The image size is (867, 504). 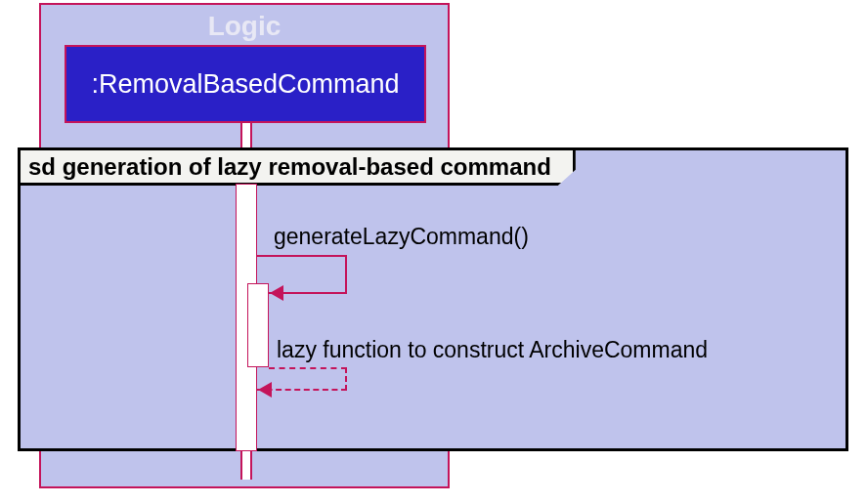 I want to click on activation-bar-inner, so click(x=258, y=325).